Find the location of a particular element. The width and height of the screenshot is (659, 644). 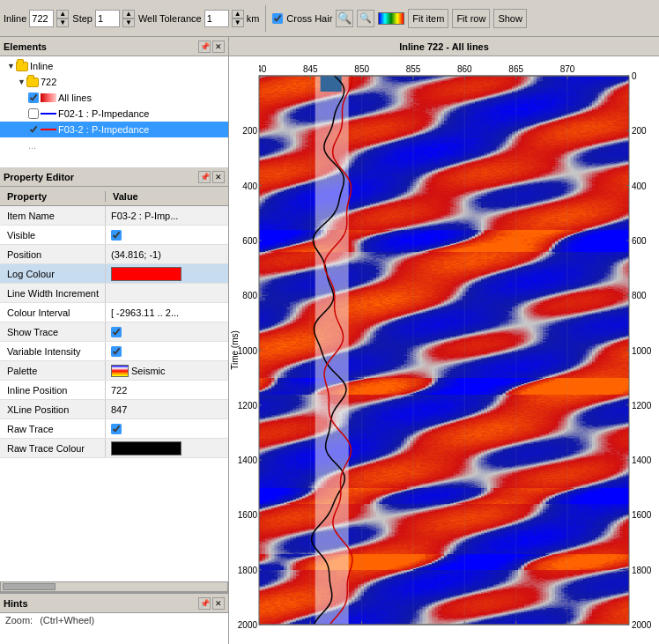

elements-panel-controls: 📌 ✕ is located at coordinates (211, 47).